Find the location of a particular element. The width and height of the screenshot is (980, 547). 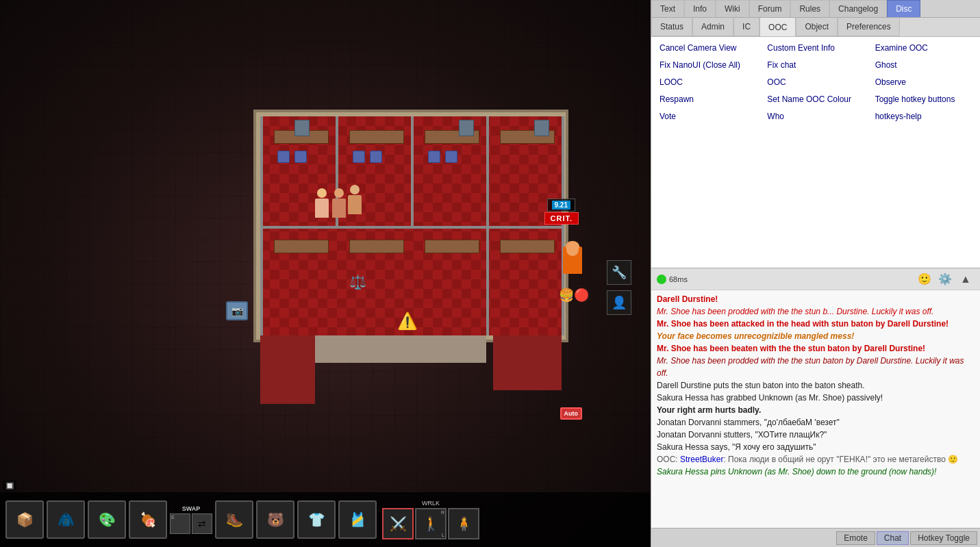

ping-value: 68ms is located at coordinates (678, 279).